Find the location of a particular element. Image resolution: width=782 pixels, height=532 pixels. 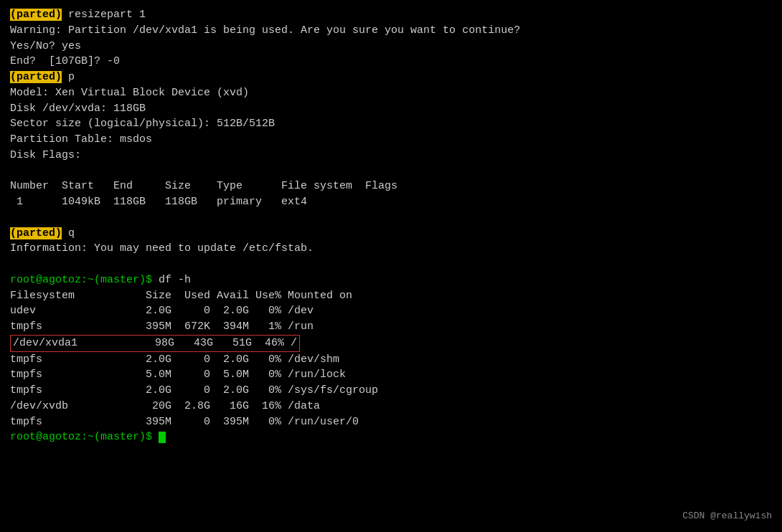

line-3: Yes/No? yes is located at coordinates (391, 47).